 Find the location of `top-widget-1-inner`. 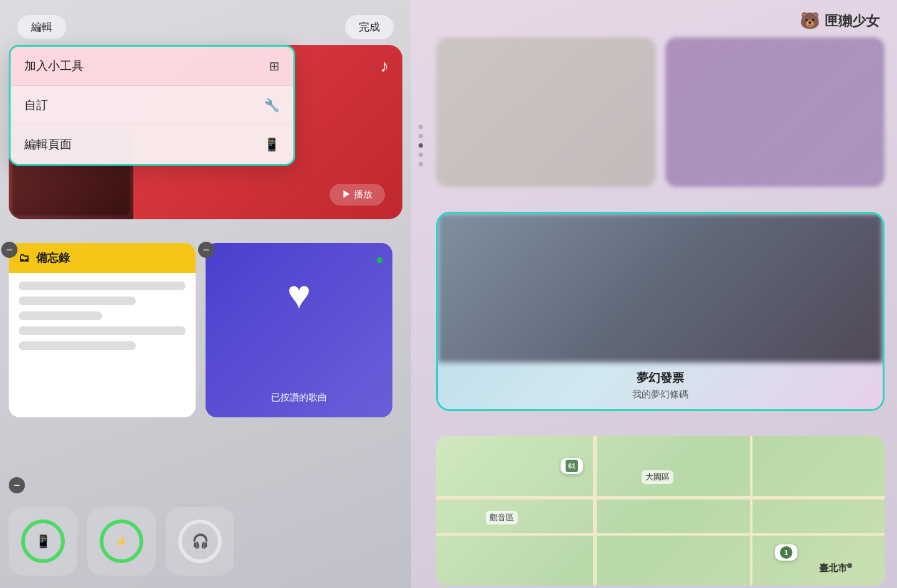

top-widget-1-inner is located at coordinates (546, 112).